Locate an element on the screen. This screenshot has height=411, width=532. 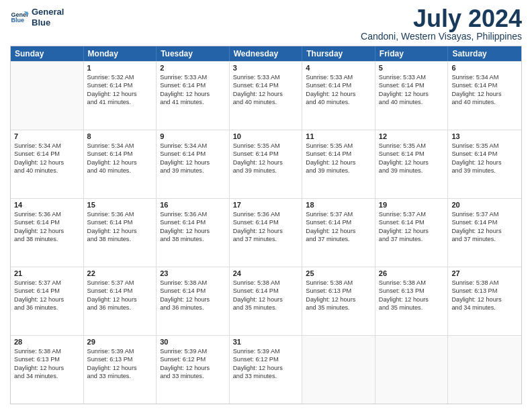
logo: General Blue General Blue is located at coordinates (37, 17).